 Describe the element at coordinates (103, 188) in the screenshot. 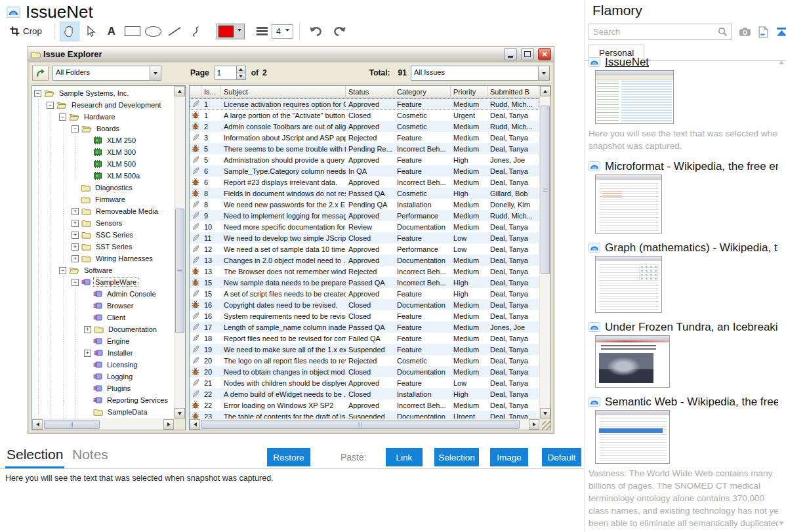

I see `tree-item: Diagnostics` at that location.